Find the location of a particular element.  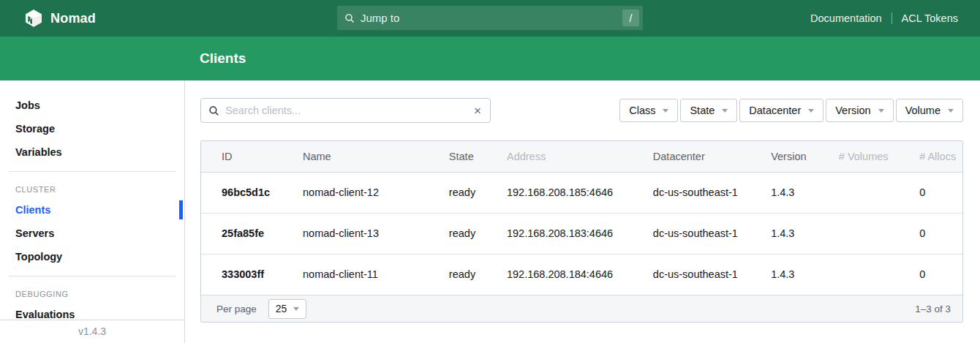

filter-dropdown-button: Volume is located at coordinates (930, 110).